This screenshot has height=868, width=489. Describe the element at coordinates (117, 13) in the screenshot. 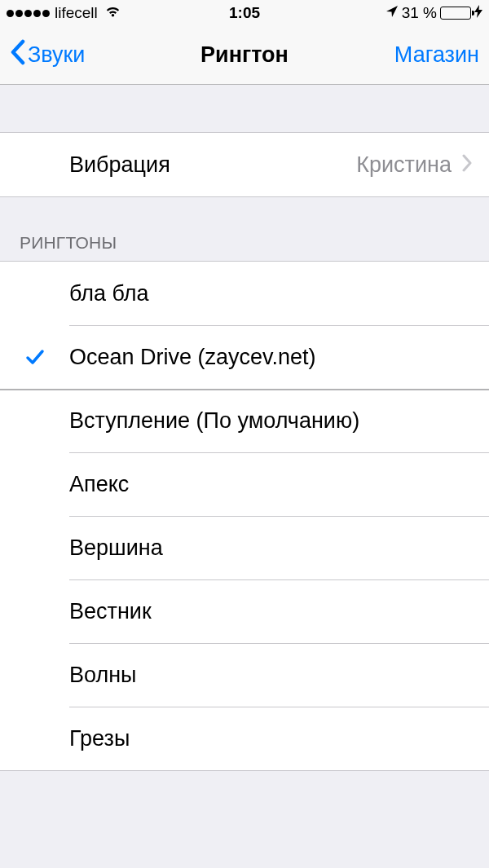

I see `status-left: lifecell` at that location.